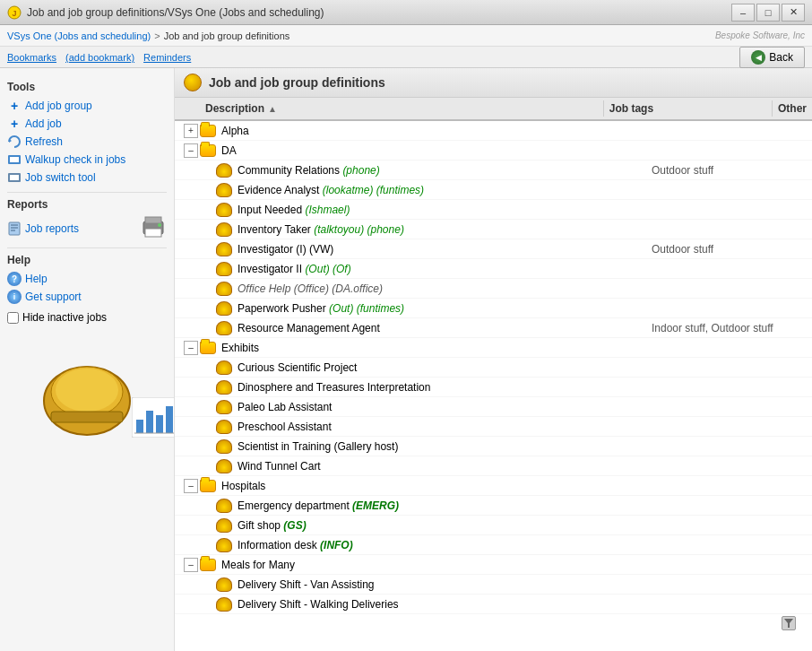  Describe the element at coordinates (493, 545) in the screenshot. I see `table-row: Information desk (INFO)` at that location.